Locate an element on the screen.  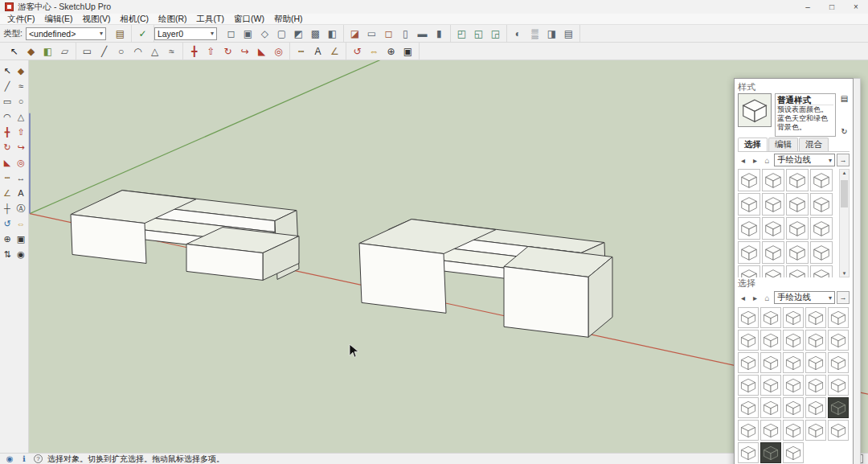
iso-view-icon: ◪ is located at coordinates (355, 34).